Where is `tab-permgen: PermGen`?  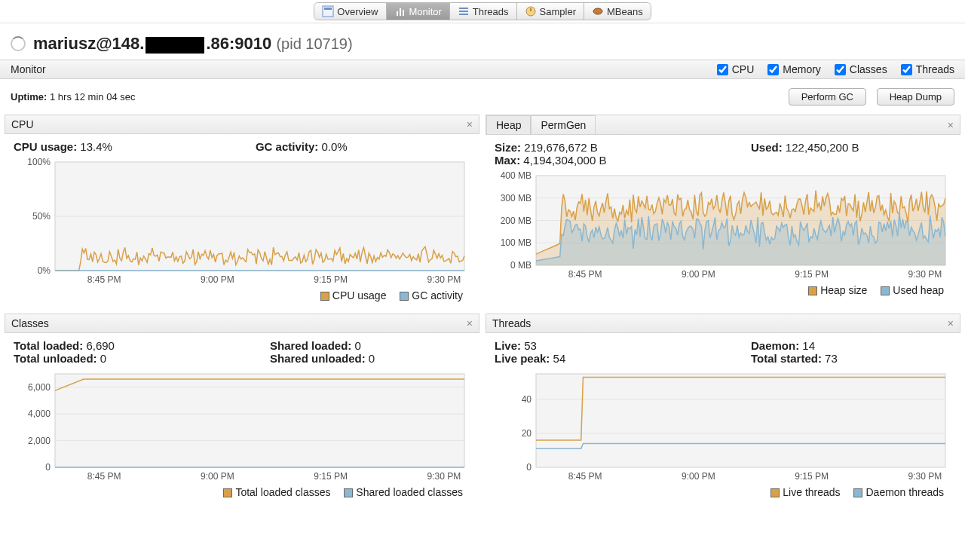
tab-permgen: PermGen is located at coordinates (563, 125).